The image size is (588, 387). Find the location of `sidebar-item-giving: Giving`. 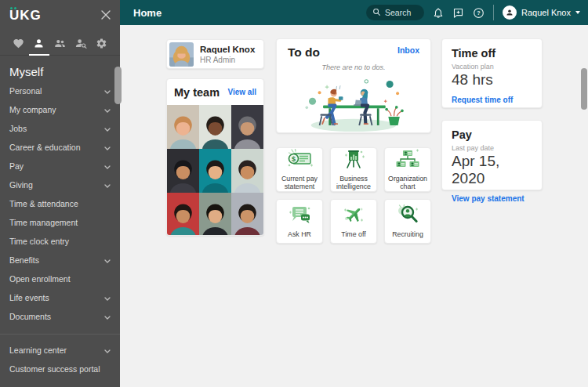

sidebar-item-giving: Giving is located at coordinates (60, 185).